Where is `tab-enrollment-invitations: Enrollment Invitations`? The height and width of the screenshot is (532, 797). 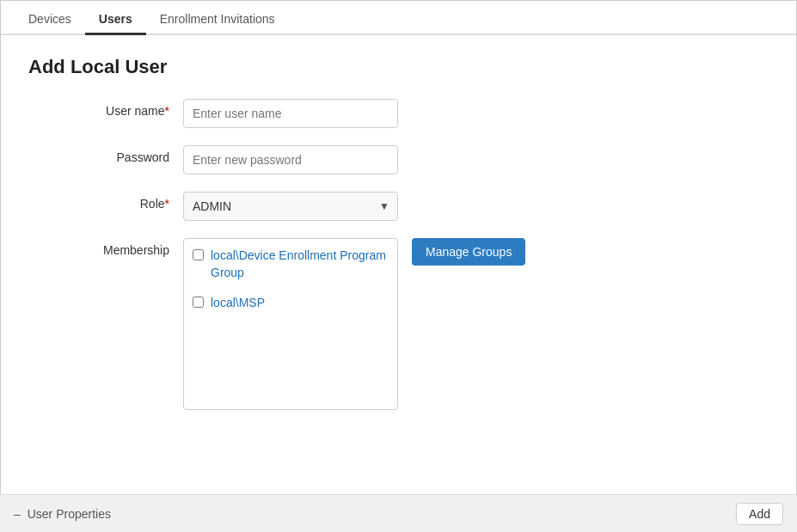
tab-enrollment-invitations: Enrollment Invitations is located at coordinates (218, 21).